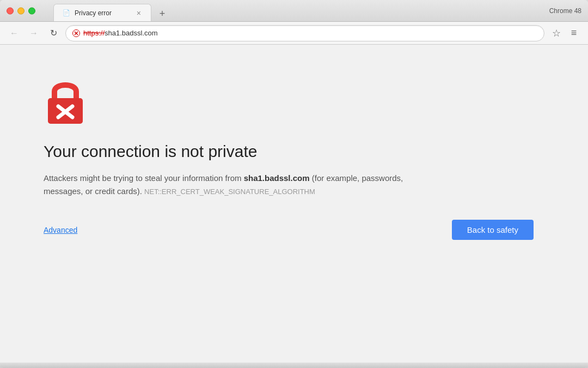 The width and height of the screenshot is (588, 368). What do you see at coordinates (565, 11) in the screenshot?
I see `chrome-version-label: Chrome 48` at bounding box center [565, 11].